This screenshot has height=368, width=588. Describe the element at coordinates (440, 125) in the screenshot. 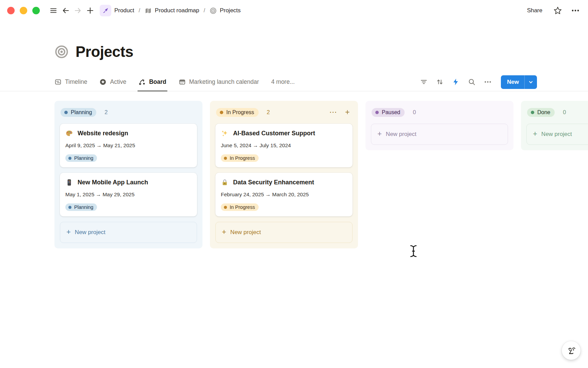

I see `board-column-paused: Paused 0 + New project` at that location.